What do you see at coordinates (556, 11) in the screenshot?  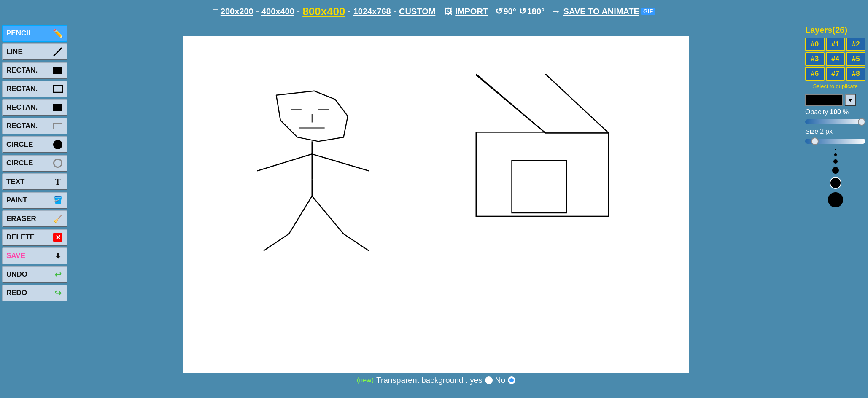 I see `arrow-right-icon: →` at bounding box center [556, 11].